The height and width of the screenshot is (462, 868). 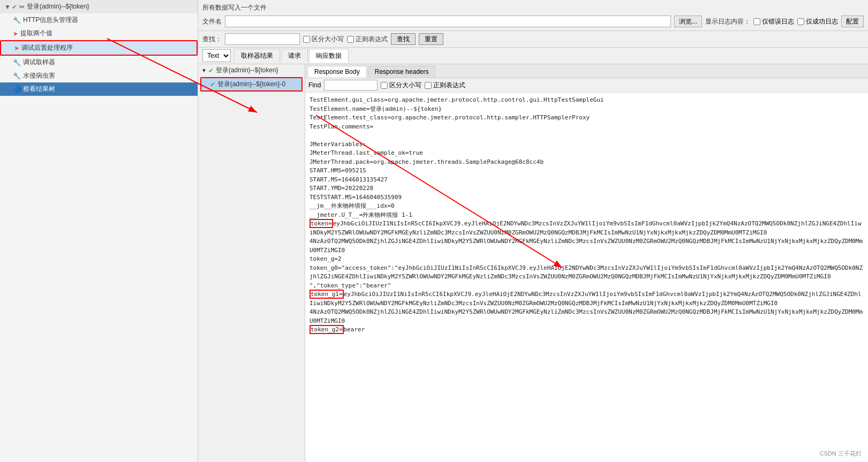 What do you see at coordinates (17, 89) in the screenshot?
I see `circle-icon: 🔵` at bounding box center [17, 89].